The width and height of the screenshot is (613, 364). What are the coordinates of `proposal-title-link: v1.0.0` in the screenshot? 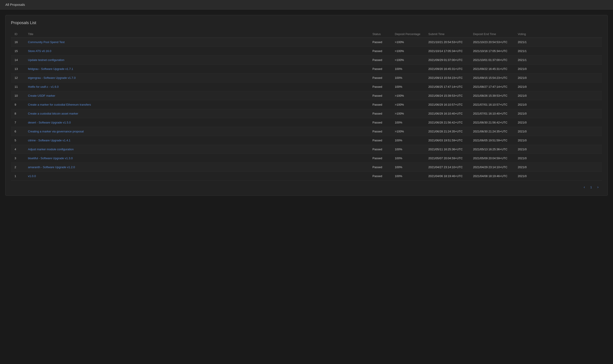 It's located at (32, 176).